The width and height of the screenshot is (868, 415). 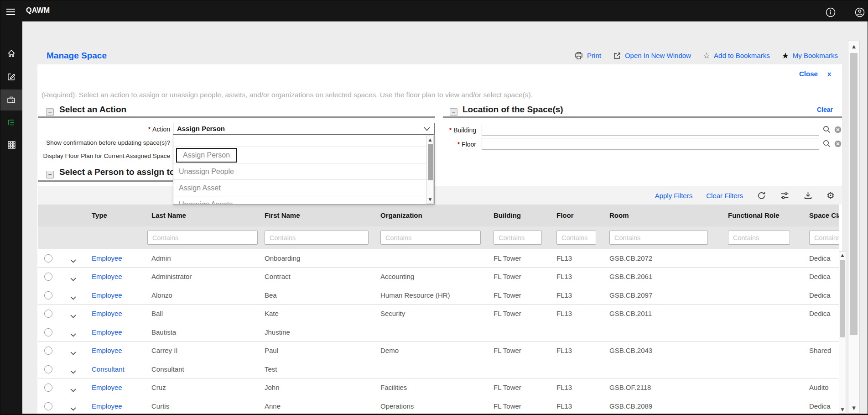 What do you see at coordinates (304, 155) in the screenshot?
I see `dropdown-option: Assign Person` at bounding box center [304, 155].